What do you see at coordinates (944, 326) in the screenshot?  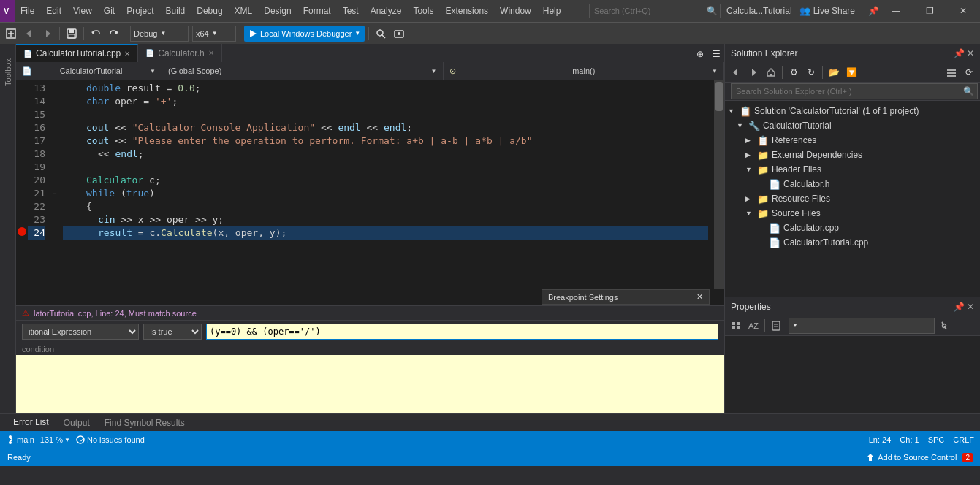 I see `prop-wrench-btn` at bounding box center [944, 326].